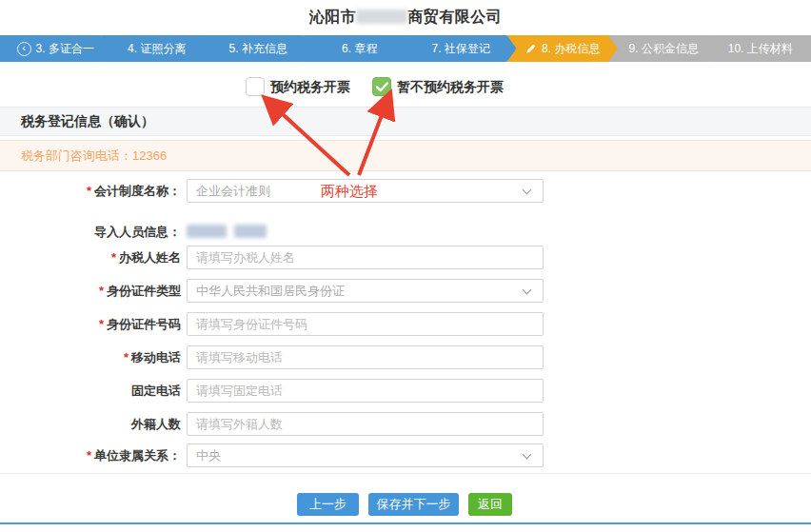 This screenshot has width=811, height=532. Describe the element at coordinates (90, 424) in the screenshot. I see `field-label: 外籍人数` at that location.